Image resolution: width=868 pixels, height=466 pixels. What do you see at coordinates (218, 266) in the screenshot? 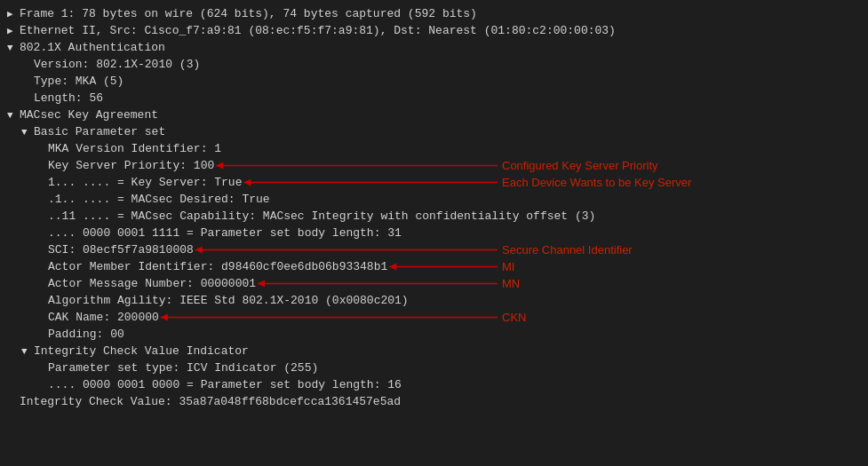
I see `line-text: Actor Member Identifier: d98460cf0ee6db0…` at bounding box center [218, 266].